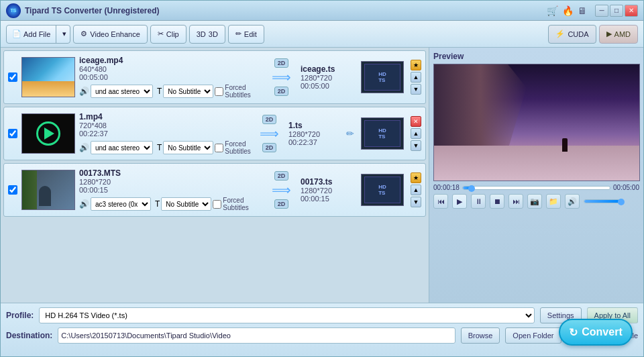  What do you see at coordinates (322, 34) in the screenshot?
I see `toolbar: 📄 Add File ▾ ⚙ Video Enhance ✂ Clip 3D 3…` at bounding box center [322, 34].